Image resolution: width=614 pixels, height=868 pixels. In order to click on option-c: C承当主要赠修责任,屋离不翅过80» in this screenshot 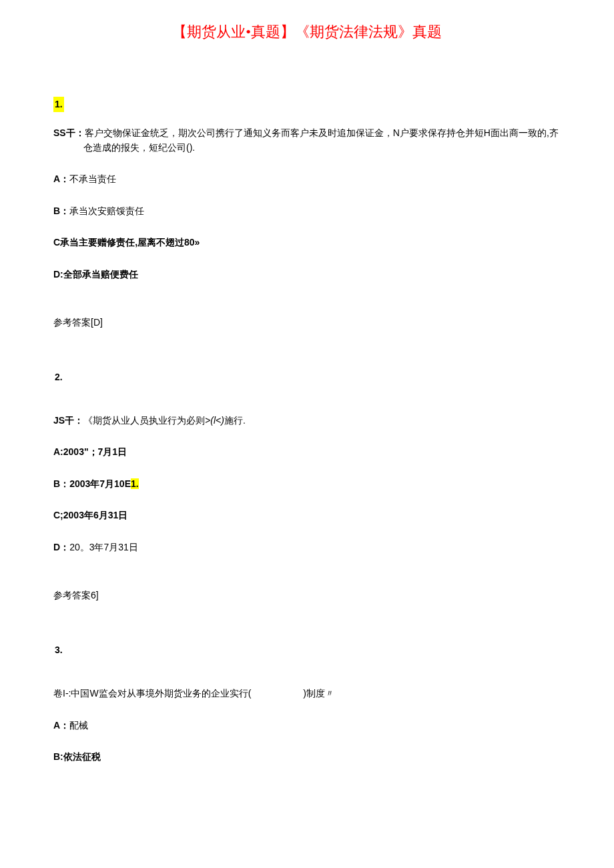, I will do `click(307, 242)`.